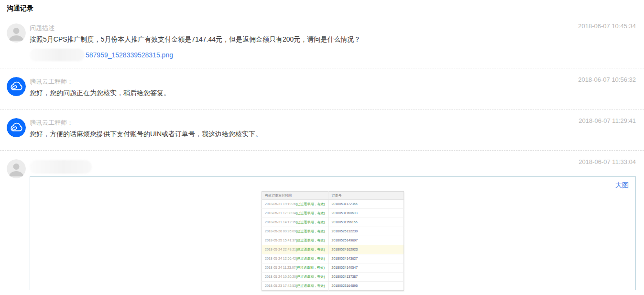 This screenshot has height=295, width=644. I want to click on message-content: 腾讯云工程师： 您好，您的问题正在为您核实，稍后给您答复。, so click(333, 88).